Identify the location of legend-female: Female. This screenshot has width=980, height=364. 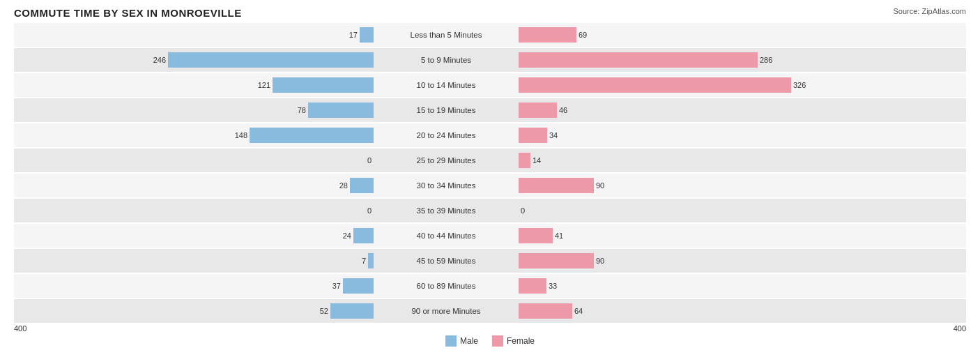
(513, 341).